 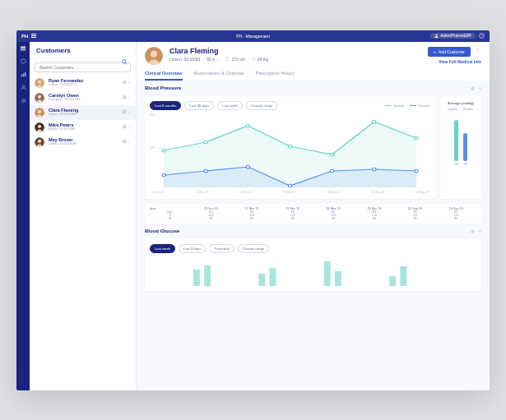 What do you see at coordinates (453, 36) in the screenshot?
I see `user-badge: AdminPharmaERP` at bounding box center [453, 36].